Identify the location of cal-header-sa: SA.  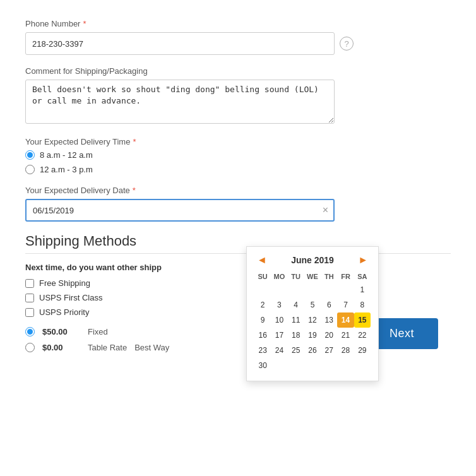
(362, 277).